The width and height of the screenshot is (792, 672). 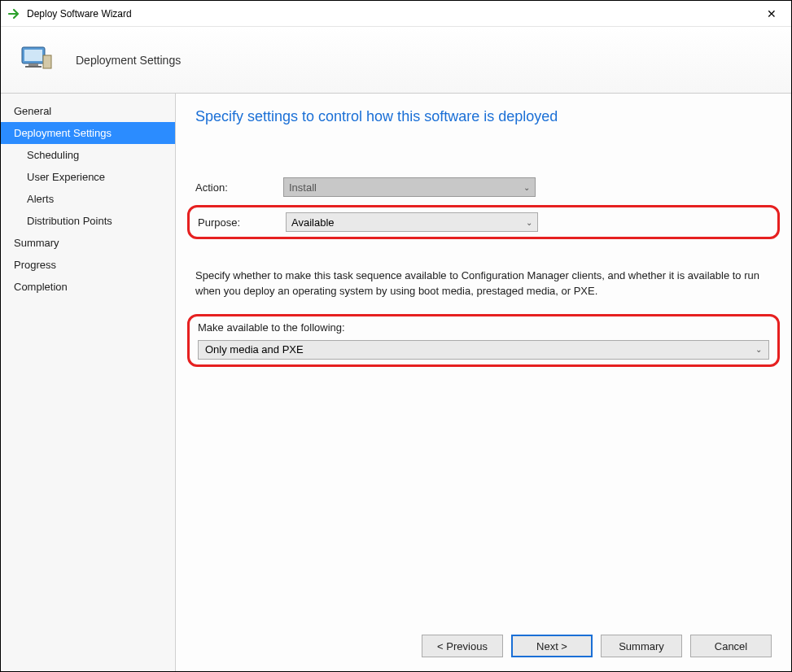 I want to click on action-row: Action: Install ⌄, so click(x=484, y=187).